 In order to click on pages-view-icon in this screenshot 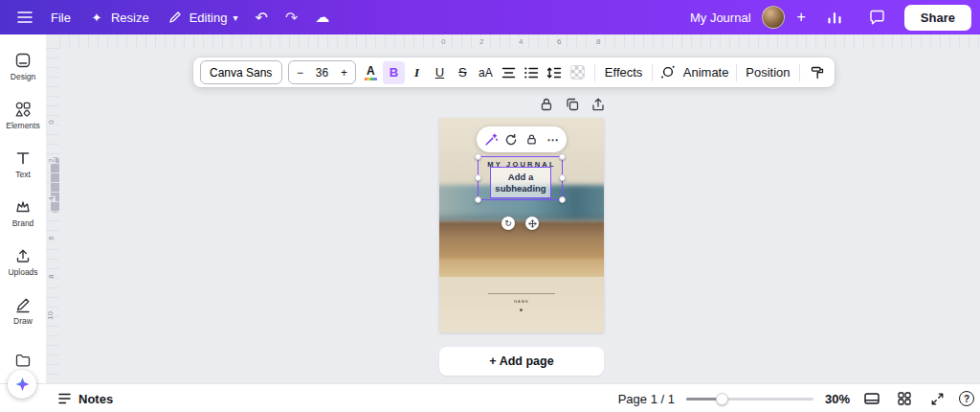, I will do `click(872, 399)`.